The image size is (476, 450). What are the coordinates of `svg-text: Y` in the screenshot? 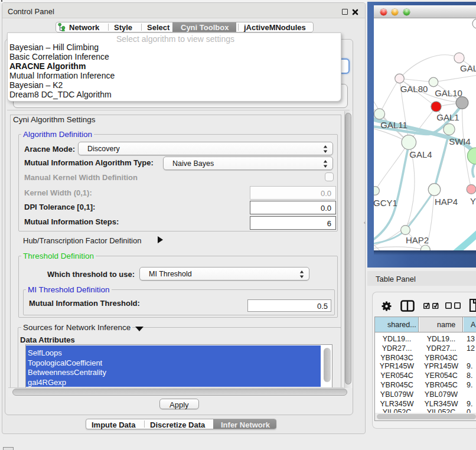 It's located at (473, 201).